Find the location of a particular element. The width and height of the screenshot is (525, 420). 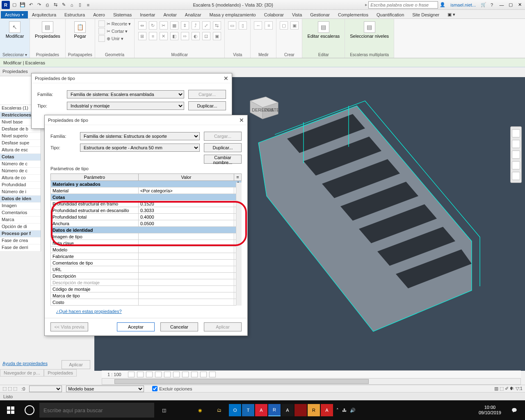

filter-icons: ▥ ⬚ ✐ 🗣 ▽:1 is located at coordinates (509, 389).